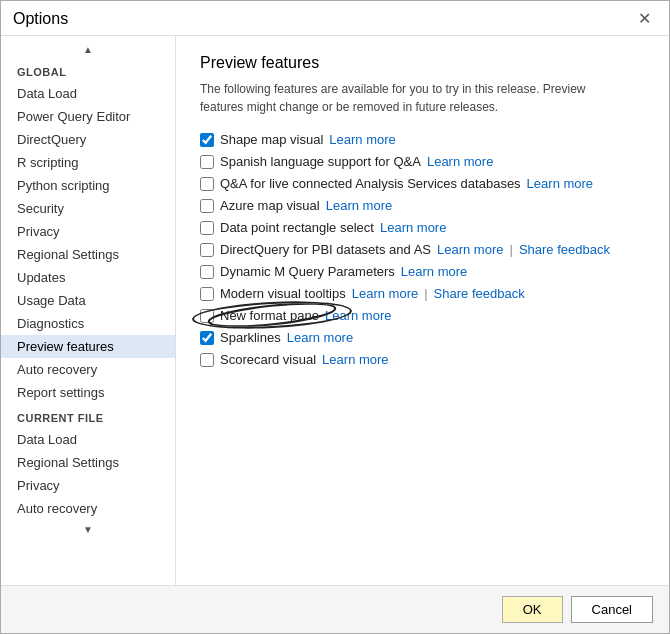  I want to click on share-feedback-directquery-pbi: Share feedback, so click(564, 250).